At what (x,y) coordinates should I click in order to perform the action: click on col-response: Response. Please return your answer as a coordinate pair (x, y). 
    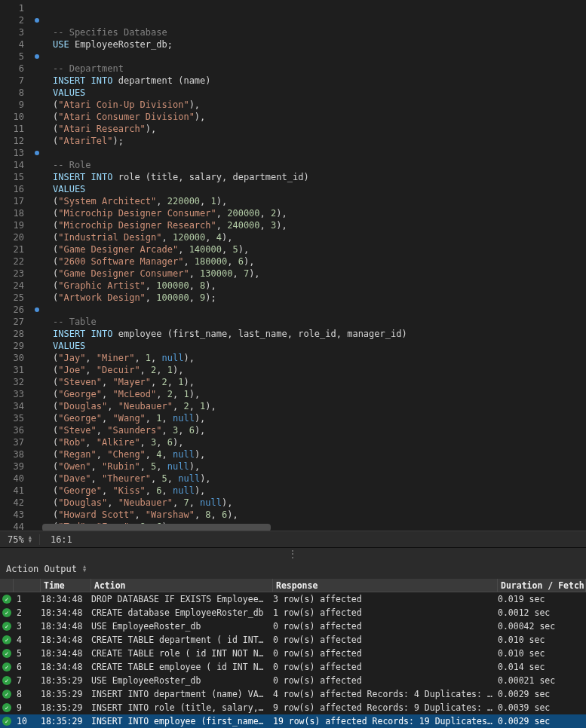
    Looking at the image, I should click on (385, 585).